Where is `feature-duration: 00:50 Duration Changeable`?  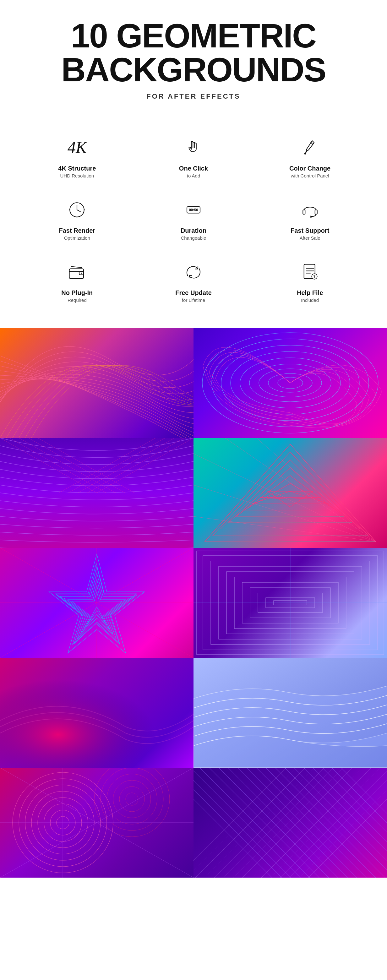
feature-duration: 00:50 Duration Changeable is located at coordinates (194, 218).